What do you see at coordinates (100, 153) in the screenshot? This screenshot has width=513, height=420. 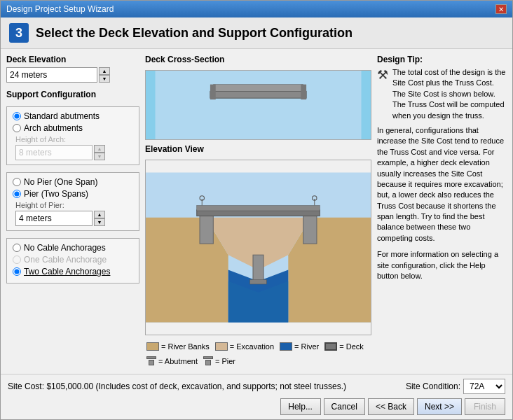 I see `arch-height-spinner: ▲ ▼` at bounding box center [100, 153].